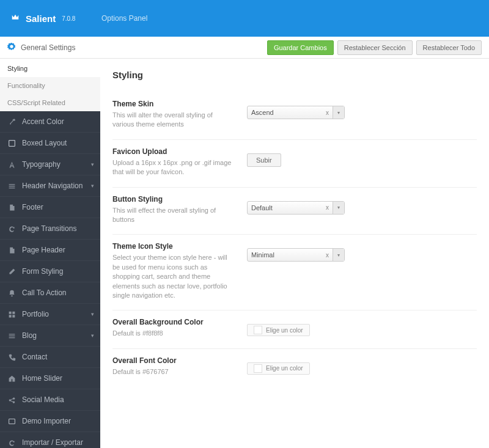 The image size is (489, 448). I want to click on nav-label: Contact, so click(34, 357).